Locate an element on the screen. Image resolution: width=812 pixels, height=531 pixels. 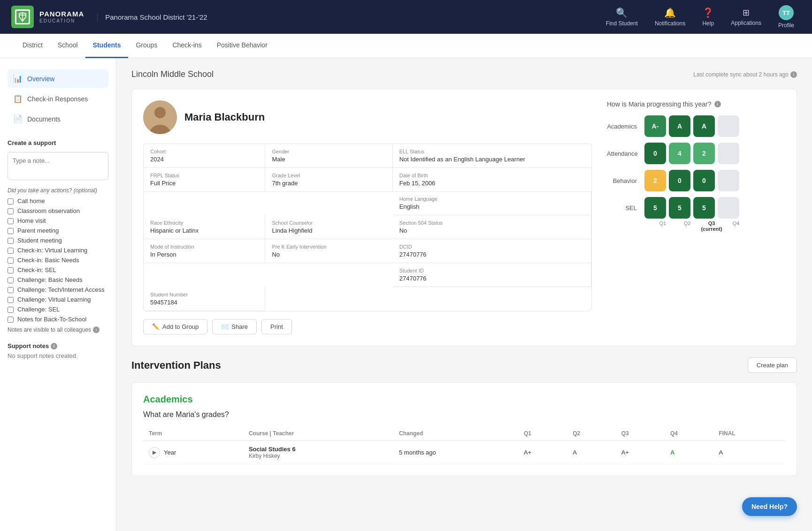
th-changed: Changed is located at coordinates (456, 433).